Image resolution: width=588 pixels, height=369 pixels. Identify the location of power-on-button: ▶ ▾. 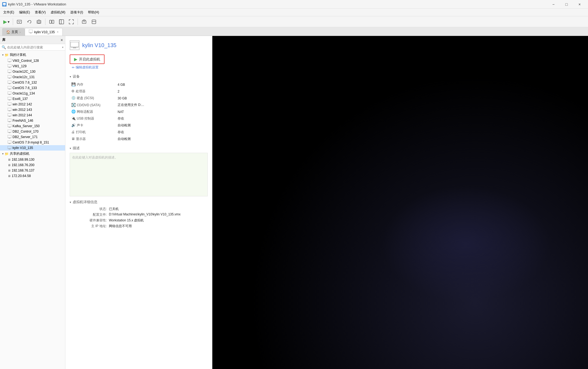
(7, 22).